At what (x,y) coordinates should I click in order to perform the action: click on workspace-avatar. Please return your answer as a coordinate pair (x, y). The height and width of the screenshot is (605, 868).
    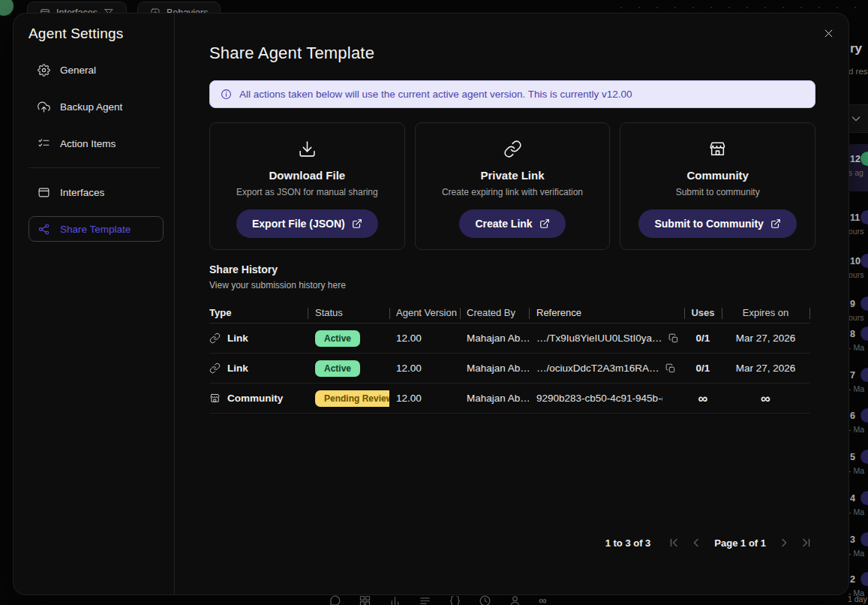
    Looking at the image, I should click on (8, 9).